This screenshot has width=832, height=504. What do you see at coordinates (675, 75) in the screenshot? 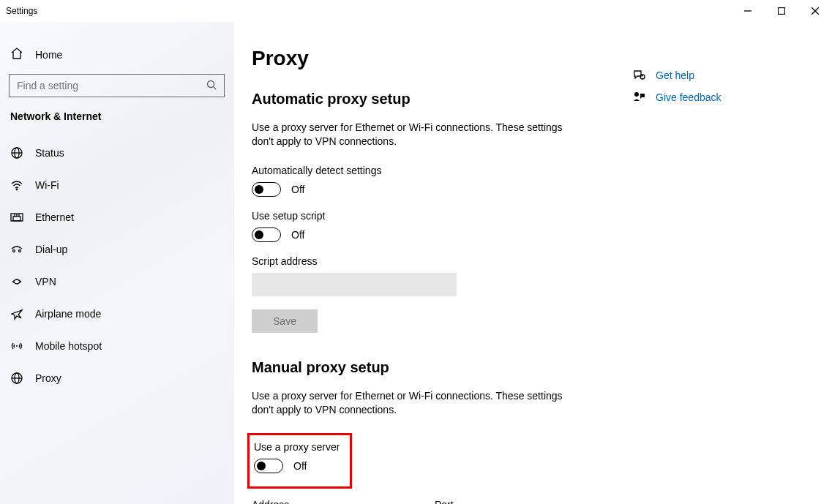
I see `get-help-label: Get help` at bounding box center [675, 75].